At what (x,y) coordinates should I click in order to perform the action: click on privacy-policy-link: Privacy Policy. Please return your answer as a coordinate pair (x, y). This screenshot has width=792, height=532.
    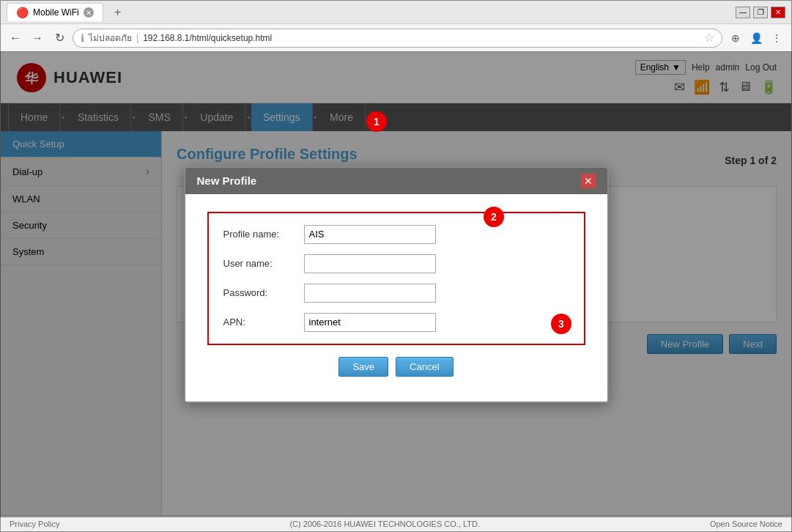
    Looking at the image, I should click on (34, 524).